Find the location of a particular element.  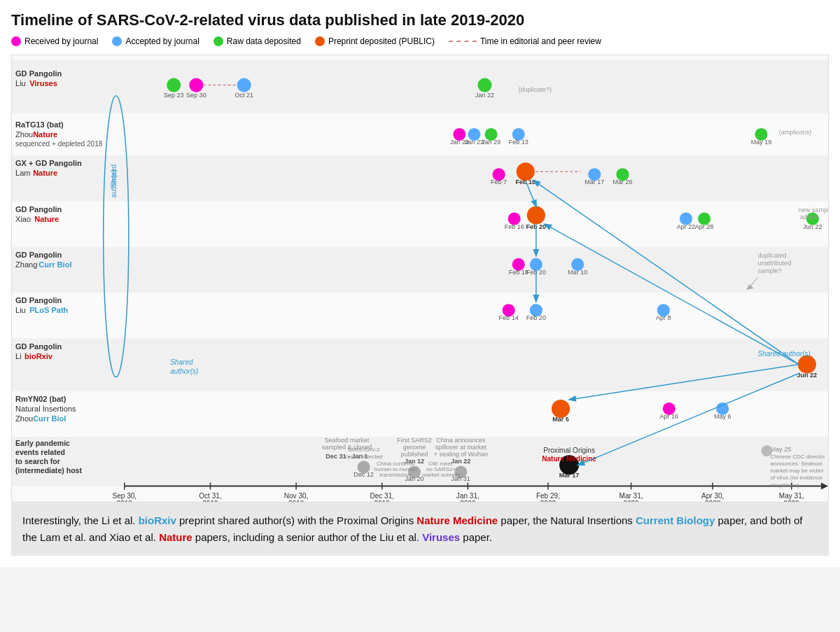

svg-text: unattributed is located at coordinates (774, 263).